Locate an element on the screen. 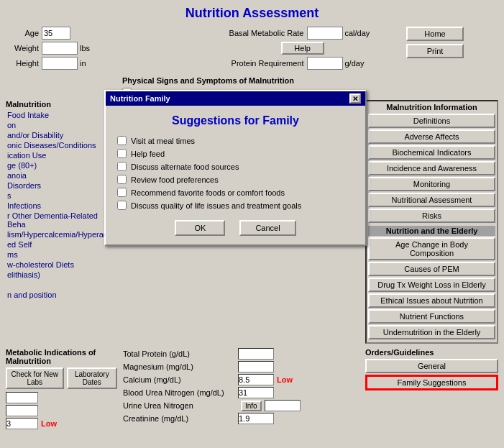 The height and width of the screenshot is (448, 504). alternate-food-sources-label: Discuss alternate food sources is located at coordinates (185, 167).